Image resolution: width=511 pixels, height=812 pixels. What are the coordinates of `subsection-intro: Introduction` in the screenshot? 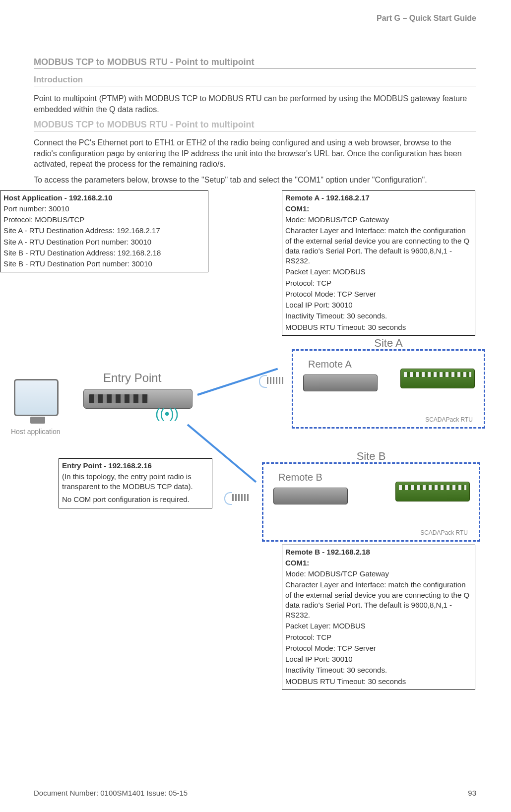 It's located at (255, 80).